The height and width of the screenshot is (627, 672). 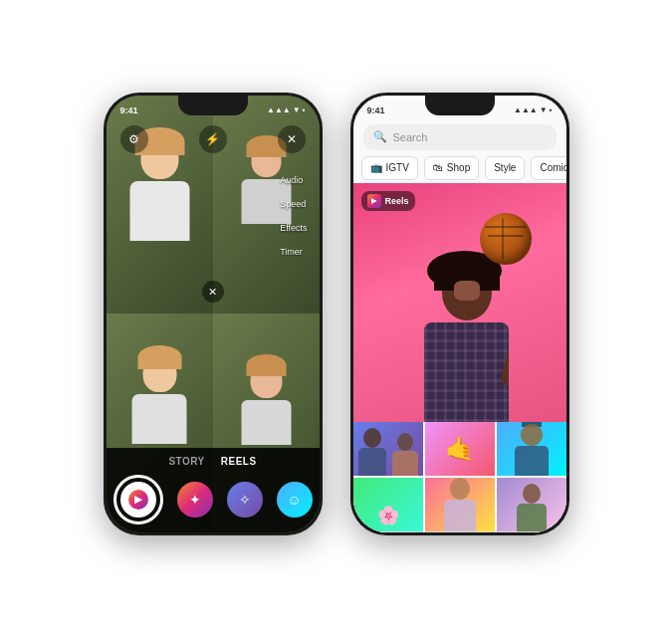 I want to click on comics-label: Comics, so click(x=553, y=167).